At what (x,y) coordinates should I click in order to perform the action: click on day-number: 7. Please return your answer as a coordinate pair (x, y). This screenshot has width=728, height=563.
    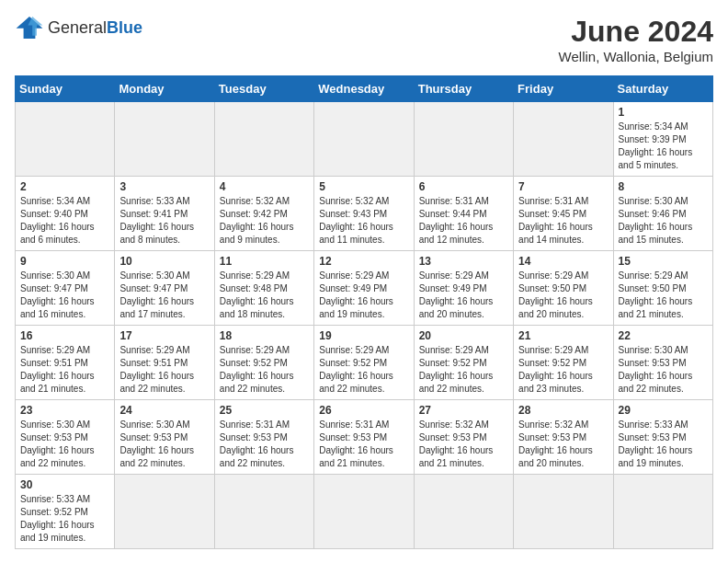
    Looking at the image, I should click on (563, 187).